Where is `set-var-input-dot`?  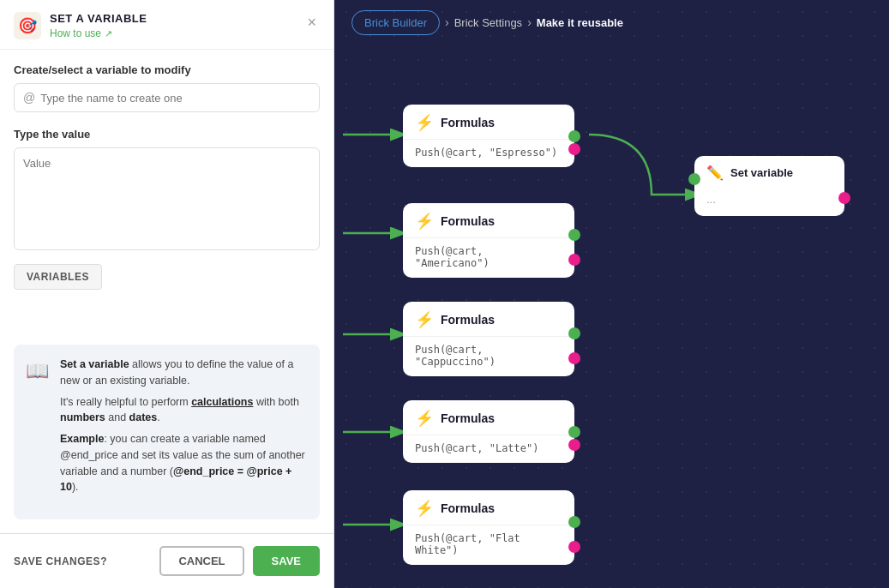
set-var-input-dot is located at coordinates (694, 179).